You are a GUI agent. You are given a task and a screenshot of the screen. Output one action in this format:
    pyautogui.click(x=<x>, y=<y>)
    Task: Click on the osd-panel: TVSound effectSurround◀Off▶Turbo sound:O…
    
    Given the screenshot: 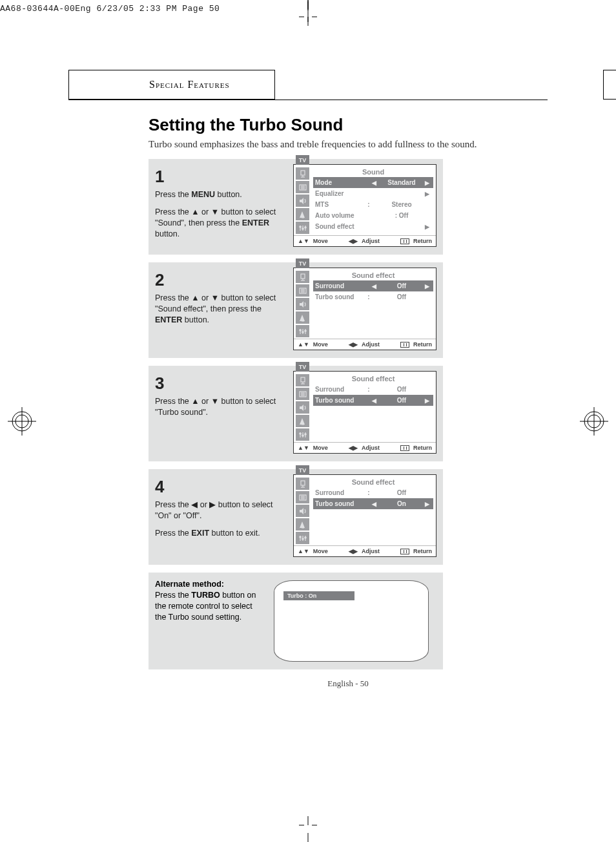 What is the action you would take?
    pyautogui.click(x=365, y=309)
    